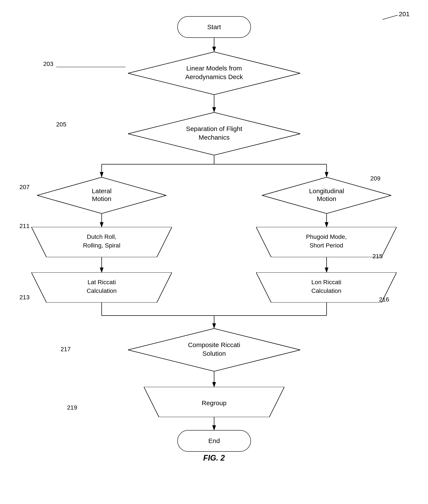 This screenshot has height=504, width=428. What do you see at coordinates (327, 282) in the screenshot?
I see `svg-text: Lon Riccati` at bounding box center [327, 282].